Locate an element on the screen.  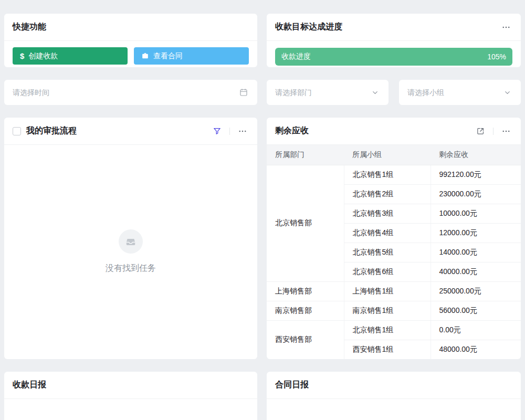
dept-cell: 上海销售部 is located at coordinates (306, 291).